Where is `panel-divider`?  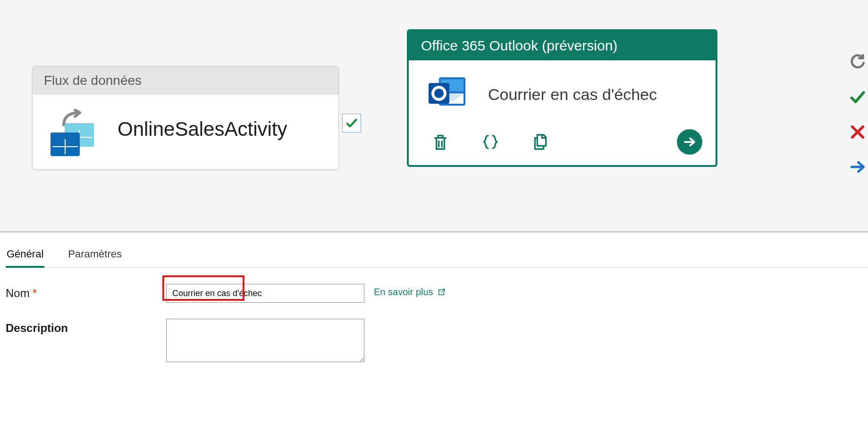
panel-divider is located at coordinates (434, 232).